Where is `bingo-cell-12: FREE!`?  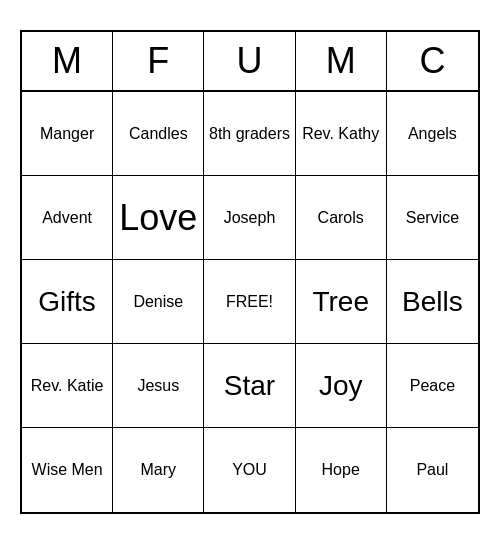 bingo-cell-12: FREE! is located at coordinates (250, 302).